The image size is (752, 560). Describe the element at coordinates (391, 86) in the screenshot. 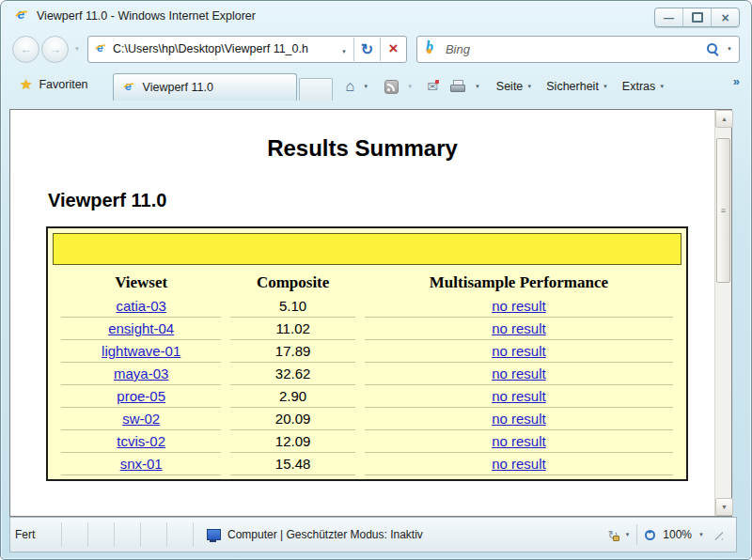

I see `feed-icon` at that location.